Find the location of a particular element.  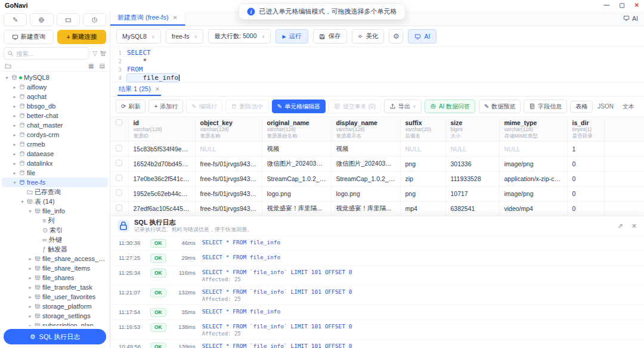

table-cell: 17e0be36c2f541ce9... is located at coordinates (162, 179).